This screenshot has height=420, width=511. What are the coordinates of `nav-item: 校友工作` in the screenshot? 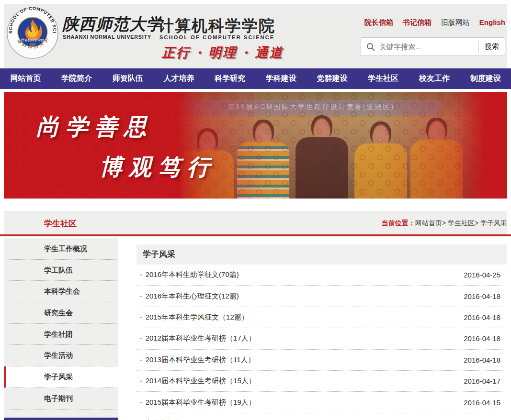 It's located at (435, 78).